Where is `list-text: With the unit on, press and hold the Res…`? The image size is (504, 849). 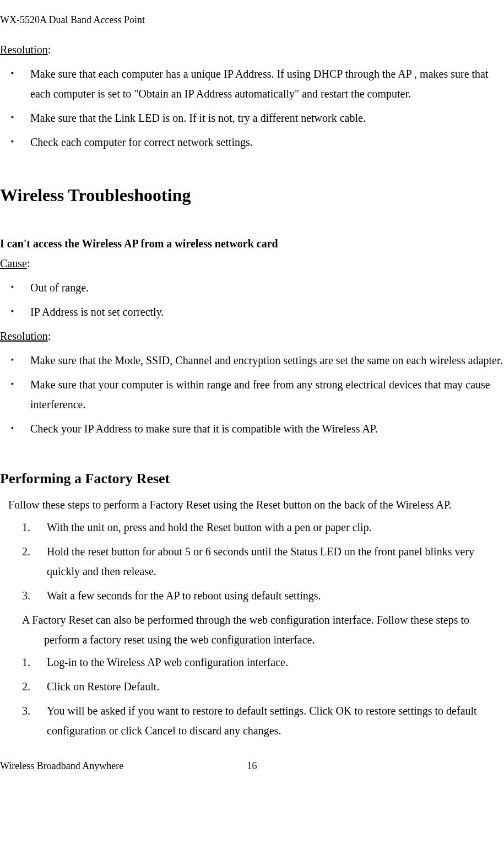 list-text: With the unit on, press and hold the Res… is located at coordinates (209, 527).